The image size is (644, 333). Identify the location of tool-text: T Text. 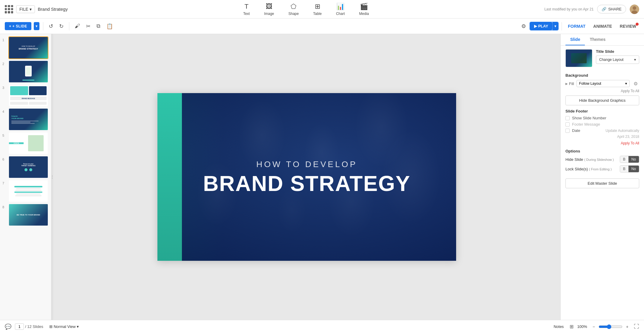
(246, 9).